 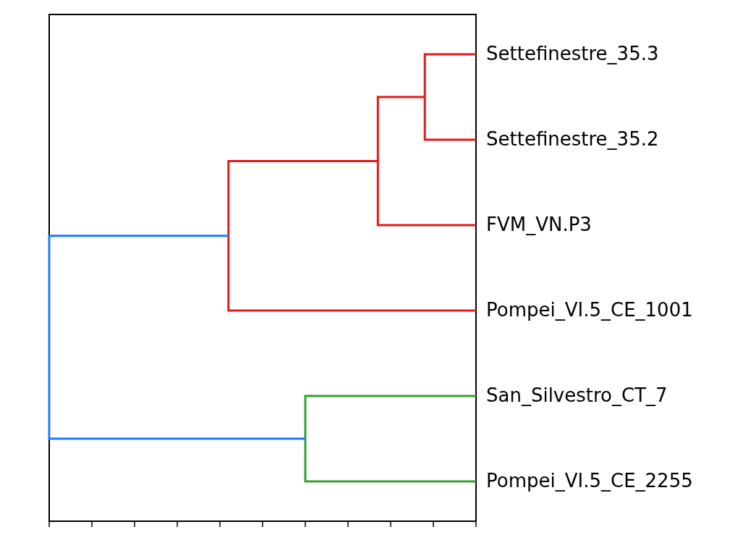 I want to click on leaf-label: Pompei_VI.5_CE_1001, so click(x=590, y=310).